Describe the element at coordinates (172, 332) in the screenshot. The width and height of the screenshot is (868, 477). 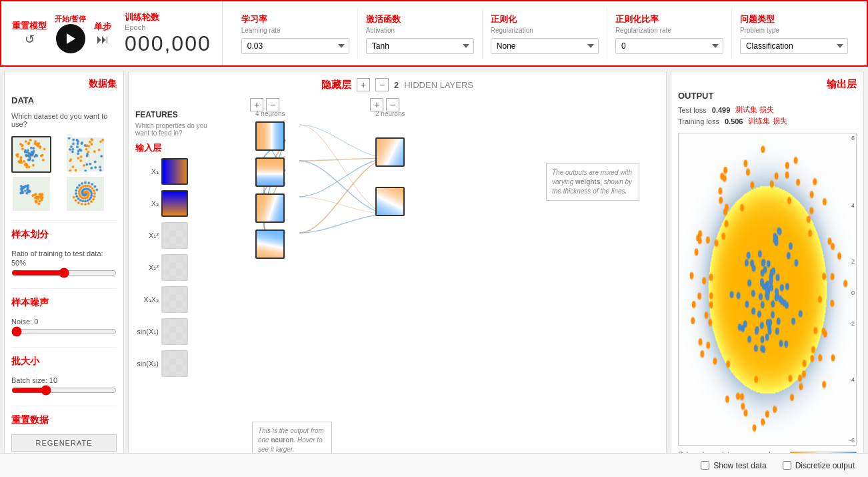
I see `feature-sinx1: sin(X₁)` at that location.